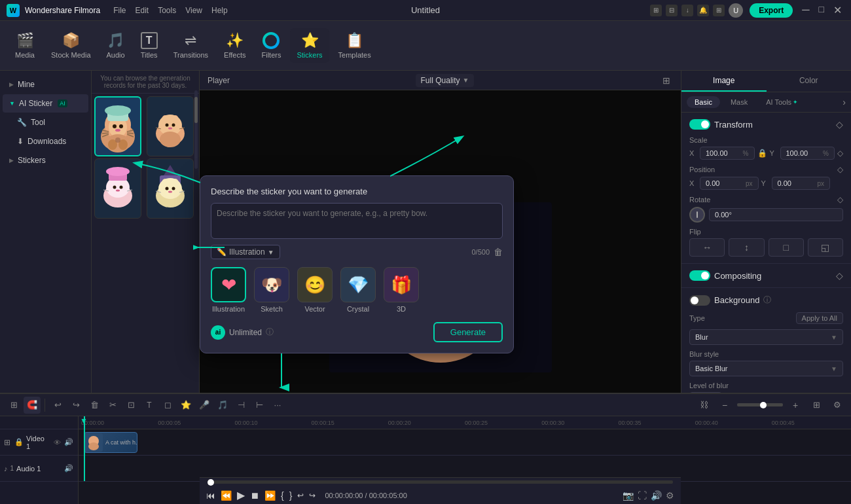 The width and height of the screenshot is (851, 504). What do you see at coordinates (143, 10) in the screenshot?
I see `menu-edit: Edit` at bounding box center [143, 10].